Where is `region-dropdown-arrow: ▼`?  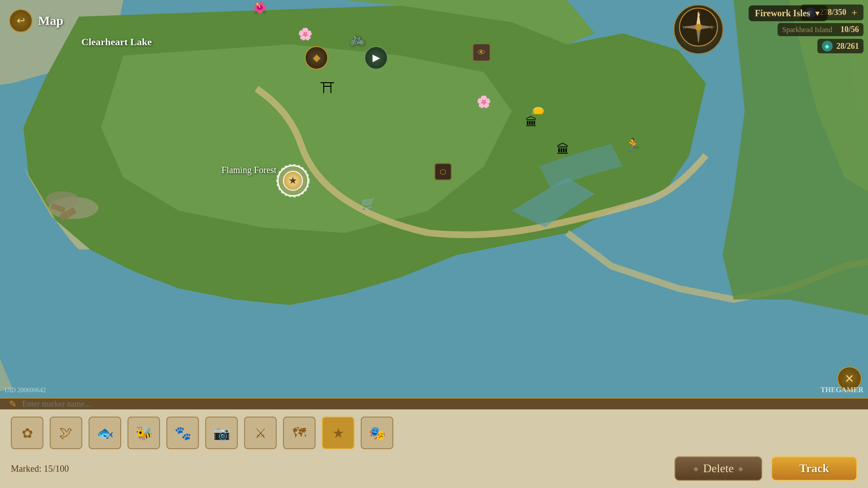 region-dropdown-arrow: ▼ is located at coordinates (817, 14).